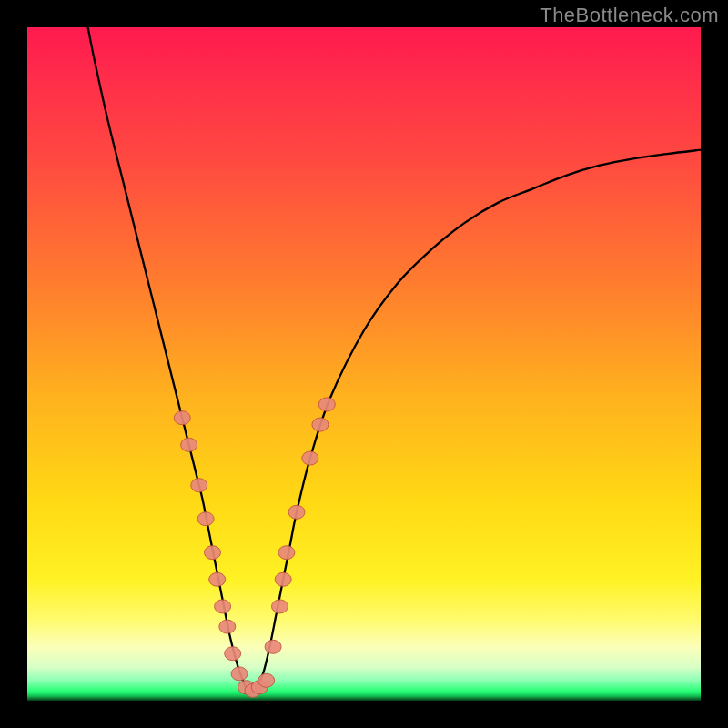 Image resolution: width=728 pixels, height=728 pixels. What do you see at coordinates (630, 15) in the screenshot?
I see `watermark-text: TheBottleneck.com` at bounding box center [630, 15].